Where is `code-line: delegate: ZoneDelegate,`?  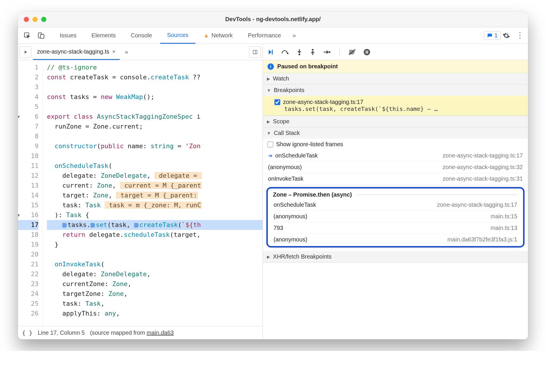
code-line: delegate: ZoneDelegate, is located at coordinates (155, 274).